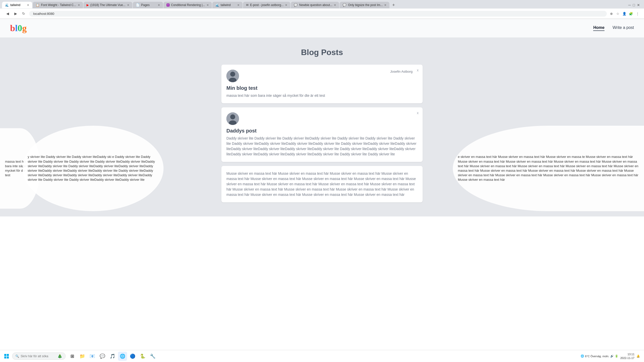 Image resolution: width=644 pixels, height=362 pixels. I want to click on address-bar: ◀ ▶ ↻ ⊕ ☆ 👤 🧩 ⋮, so click(322, 14).